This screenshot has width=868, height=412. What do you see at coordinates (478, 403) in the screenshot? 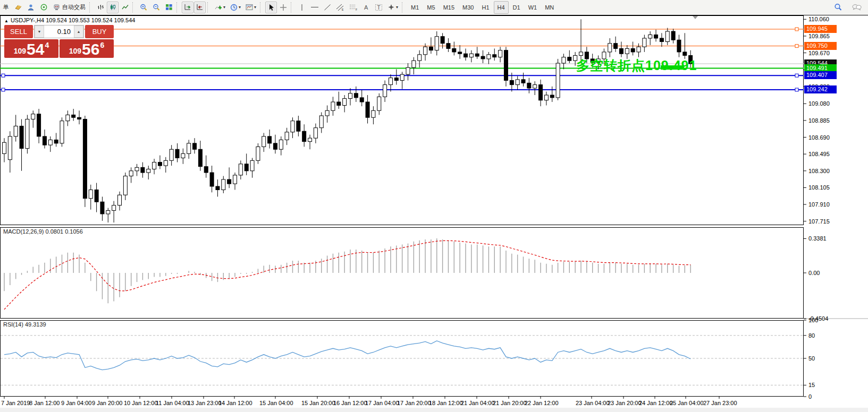
I see `time-axis-label: 21 Jan 04:00` at bounding box center [478, 403].